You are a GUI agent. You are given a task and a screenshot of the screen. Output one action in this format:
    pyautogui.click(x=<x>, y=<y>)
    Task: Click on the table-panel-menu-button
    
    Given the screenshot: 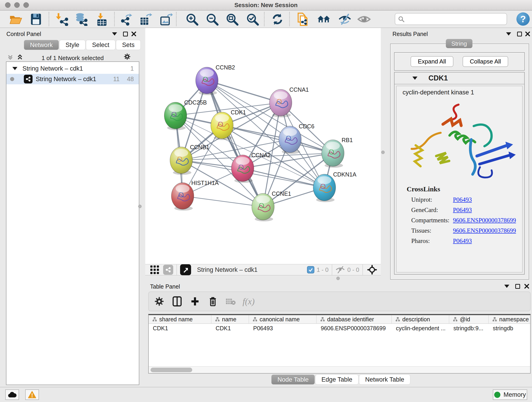 What is the action you would take?
    pyautogui.click(x=507, y=286)
    